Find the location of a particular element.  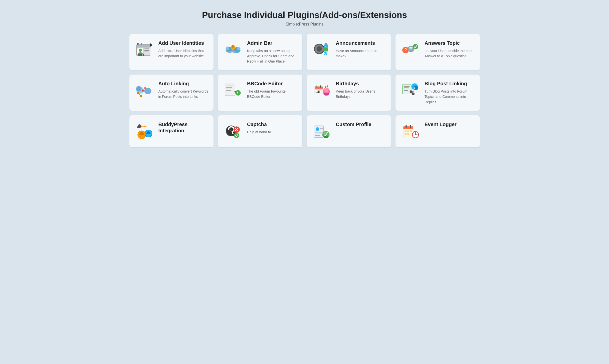

card-desc-admin-bar: Keep tabs on all new posts; Approve, Che… is located at coordinates (272, 56).